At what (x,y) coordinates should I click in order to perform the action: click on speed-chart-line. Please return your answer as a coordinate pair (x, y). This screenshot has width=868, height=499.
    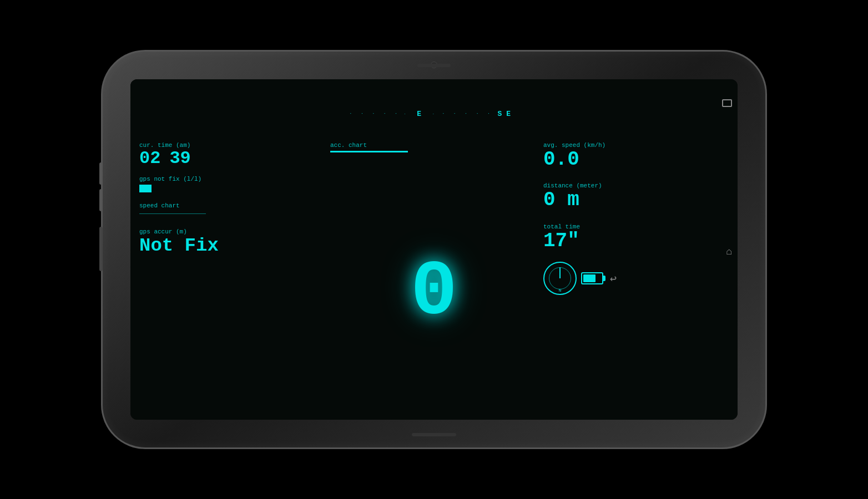
    Looking at the image, I should click on (173, 214).